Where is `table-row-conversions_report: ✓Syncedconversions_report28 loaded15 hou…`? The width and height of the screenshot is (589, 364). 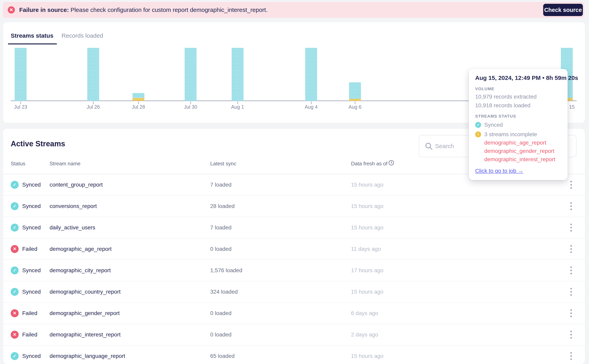
table-row-conversions_report: ✓Syncedconversions_report28 loaded15 hou… is located at coordinates (294, 207).